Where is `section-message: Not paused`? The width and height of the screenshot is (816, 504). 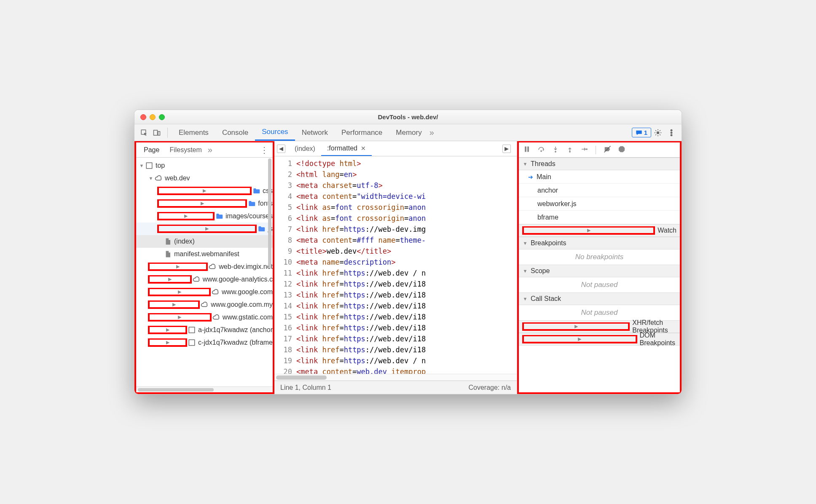
section-message: Not paused is located at coordinates (599, 313).